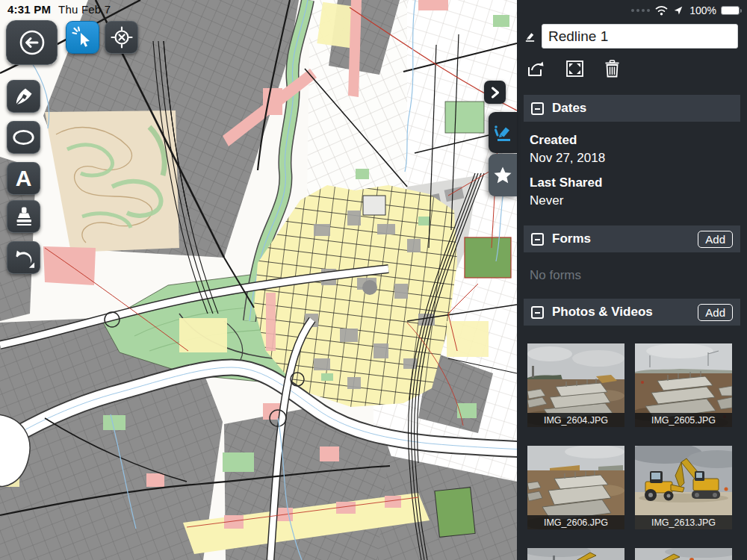 This screenshot has width=747, height=560. Describe the element at coordinates (576, 523) in the screenshot. I see `photo-filename: IMG_2606.JPG` at that location.